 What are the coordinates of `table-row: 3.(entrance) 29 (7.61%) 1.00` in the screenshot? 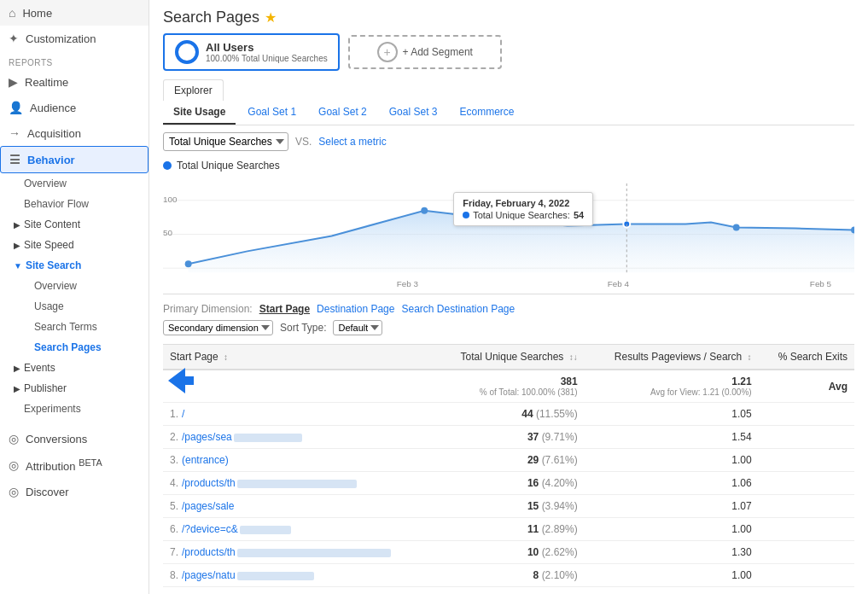 It's located at (509, 461).